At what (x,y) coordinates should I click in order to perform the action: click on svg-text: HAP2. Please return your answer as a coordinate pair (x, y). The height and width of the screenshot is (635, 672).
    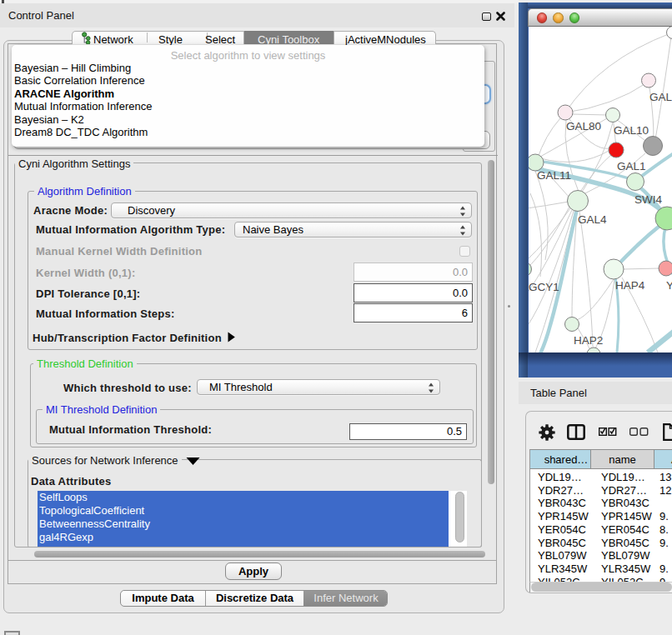
    Looking at the image, I should click on (589, 340).